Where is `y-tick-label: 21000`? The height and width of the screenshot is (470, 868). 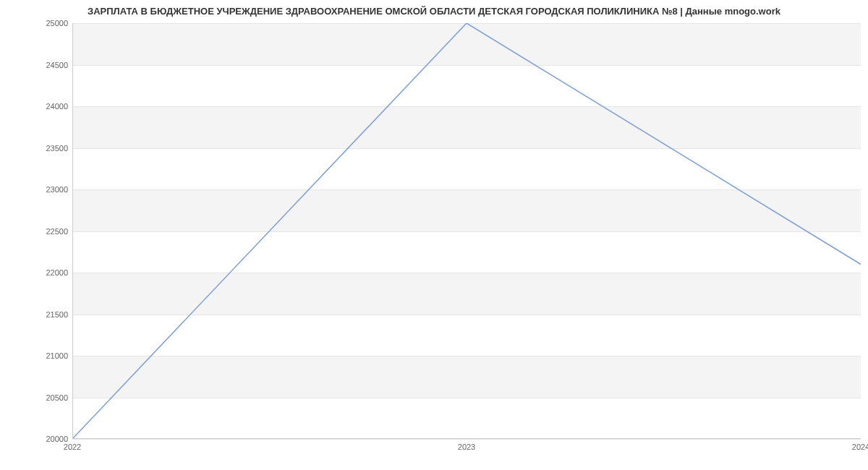
y-tick-label: 21000 is located at coordinates (46, 356).